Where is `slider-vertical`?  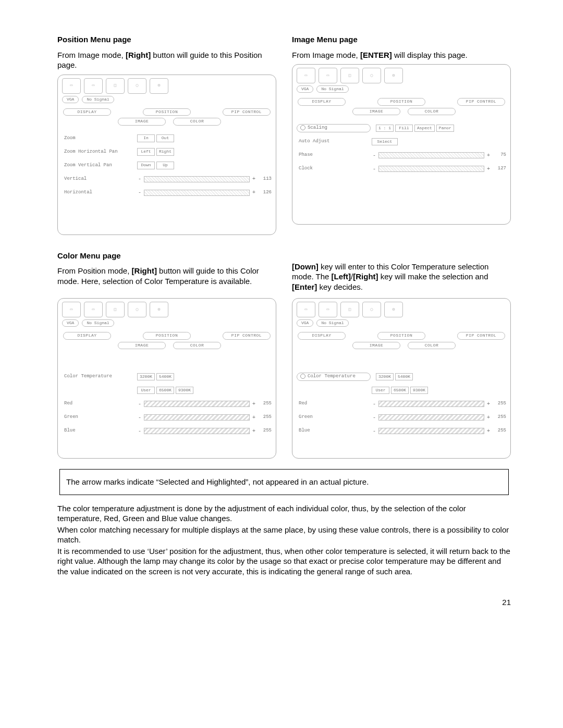
slider-vertical is located at coordinates (197, 179).